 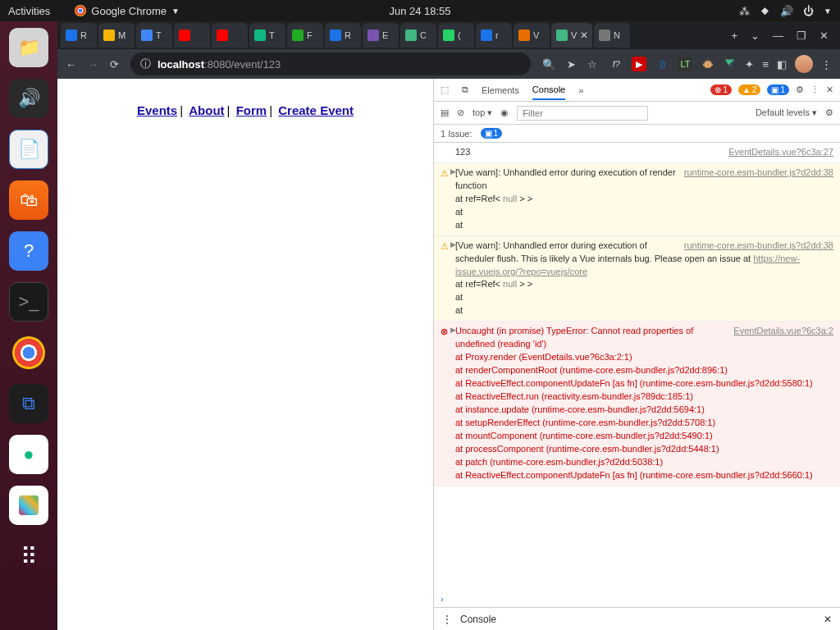 I want to click on files-app: 📁, so click(x=29, y=48).